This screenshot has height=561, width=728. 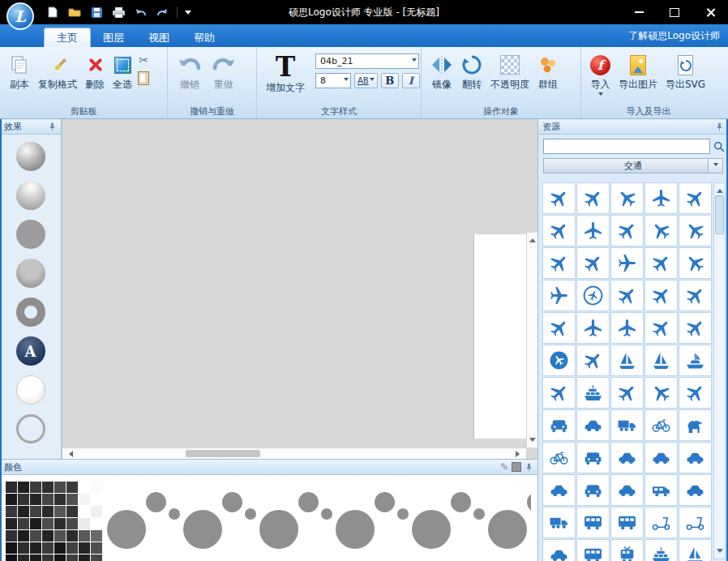 I want to click on effect-shaded-sphere, so click(x=31, y=273).